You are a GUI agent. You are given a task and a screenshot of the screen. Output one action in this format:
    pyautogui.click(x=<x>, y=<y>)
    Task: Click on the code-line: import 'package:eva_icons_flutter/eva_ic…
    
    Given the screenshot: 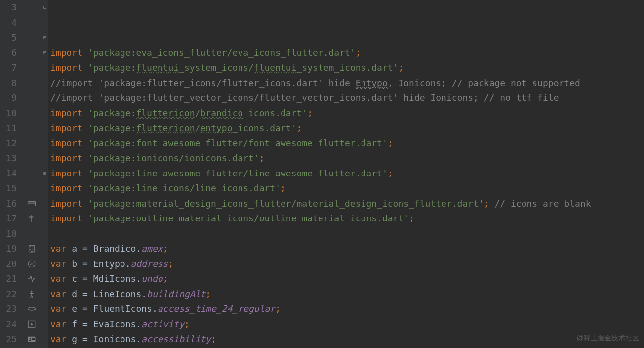 What is the action you would take?
    pyautogui.click(x=347, y=53)
    